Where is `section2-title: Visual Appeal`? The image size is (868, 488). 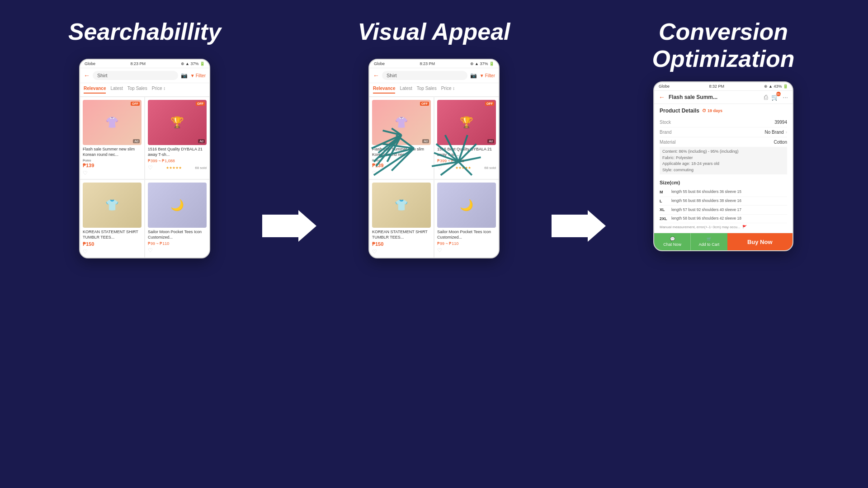
section2-title: Visual Appeal is located at coordinates (434, 32).